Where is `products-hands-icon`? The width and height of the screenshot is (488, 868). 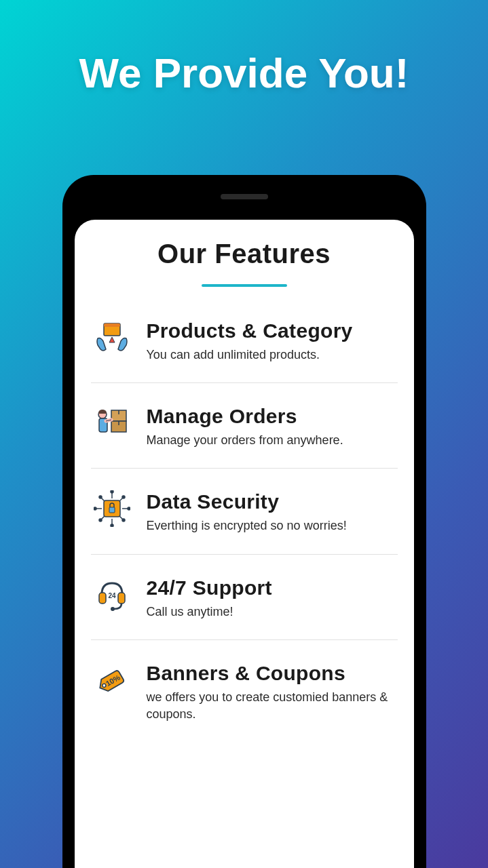
products-hands-icon is located at coordinates (112, 338).